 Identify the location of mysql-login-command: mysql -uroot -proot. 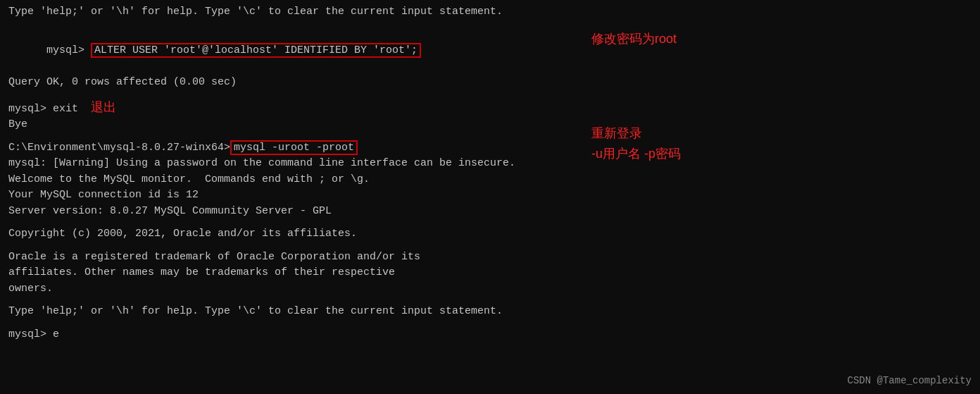
(294, 148).